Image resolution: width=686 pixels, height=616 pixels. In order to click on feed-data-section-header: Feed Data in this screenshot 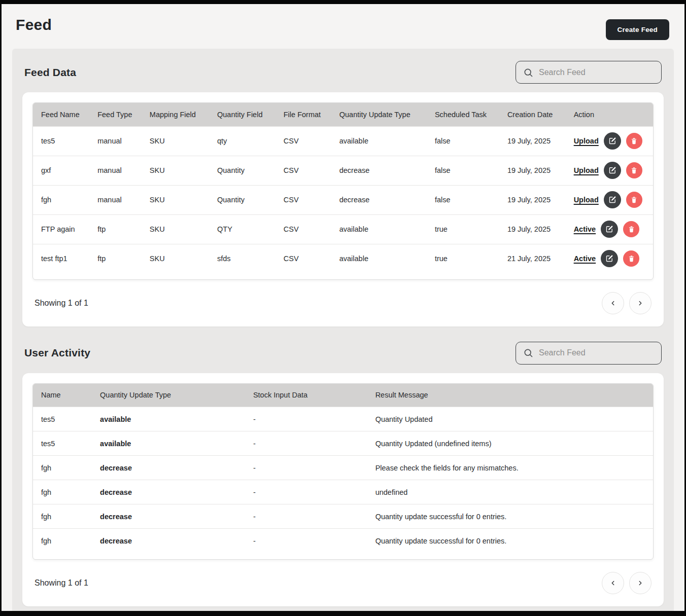, I will do `click(343, 72)`.